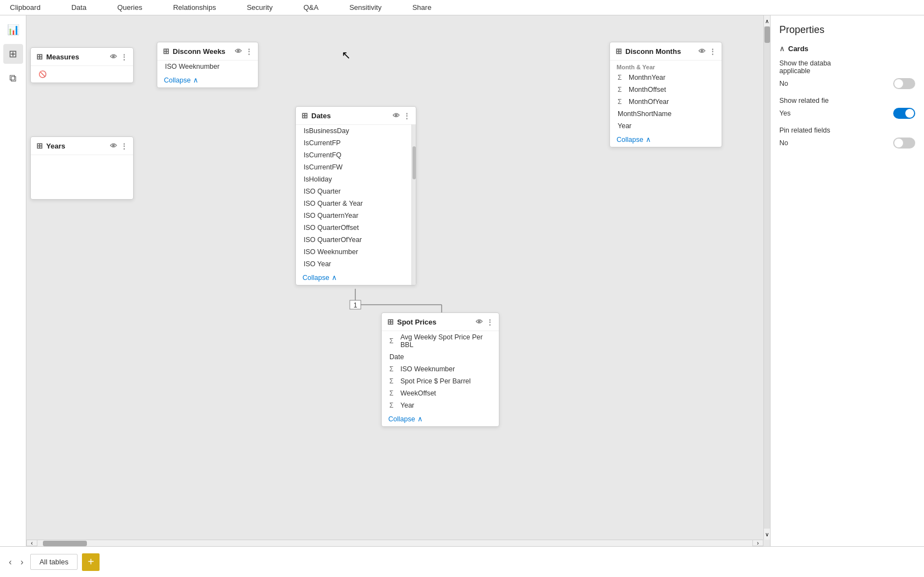  I want to click on vscroll-down-button: ∨, so click(767, 534).